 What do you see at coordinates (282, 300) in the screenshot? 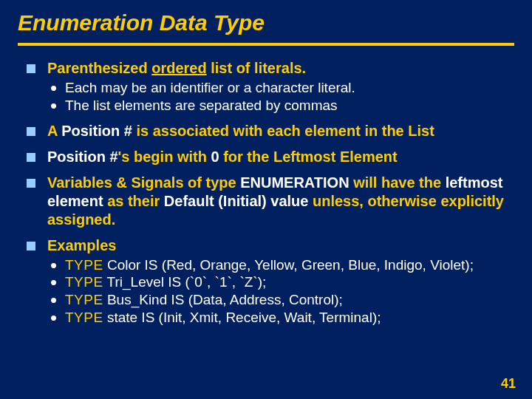
I see `example: TYPE Bus_Kind IS (Data, Address, Control…` at bounding box center [282, 300].